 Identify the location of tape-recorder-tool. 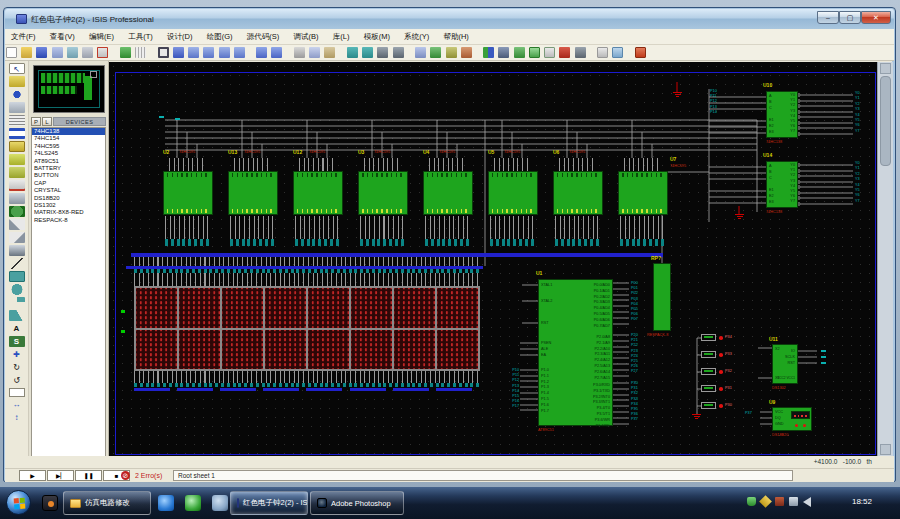
(17, 198).